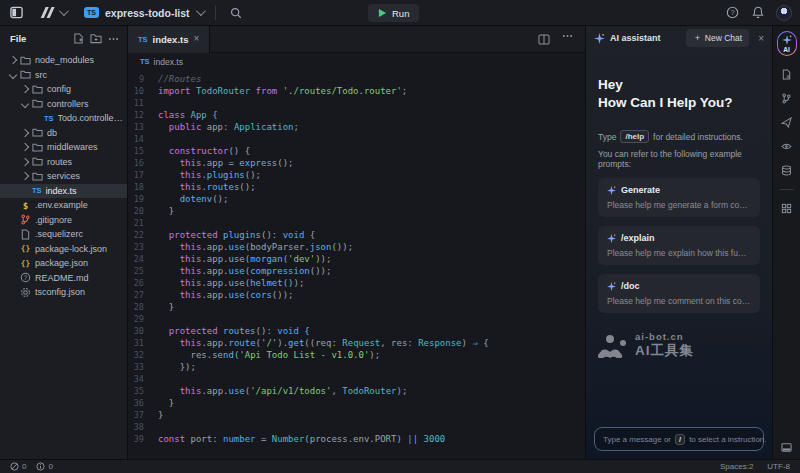 Image resolution: width=800 pixels, height=473 pixels. What do you see at coordinates (96, 38) in the screenshot?
I see `new-folder-icon` at bounding box center [96, 38].